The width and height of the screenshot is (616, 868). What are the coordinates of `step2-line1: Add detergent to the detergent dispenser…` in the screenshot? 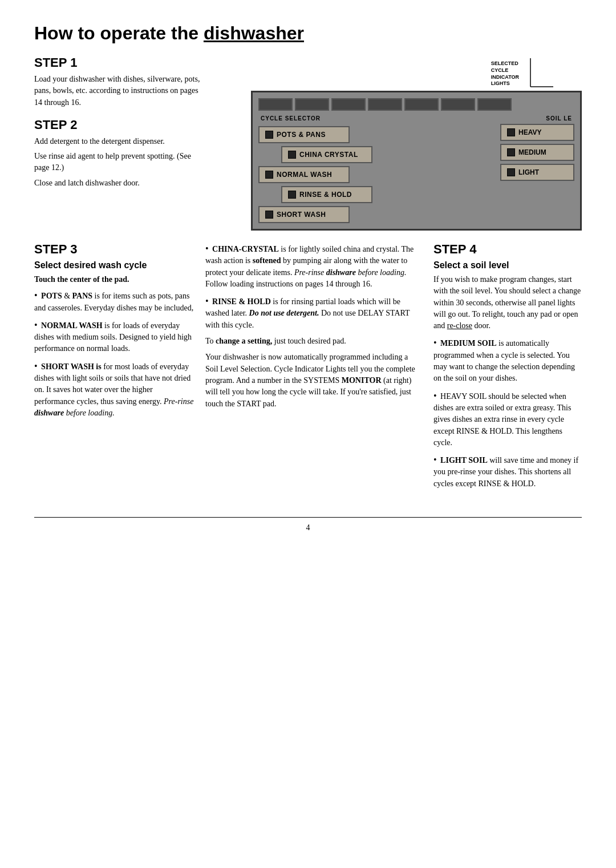 It's located at (120, 142).